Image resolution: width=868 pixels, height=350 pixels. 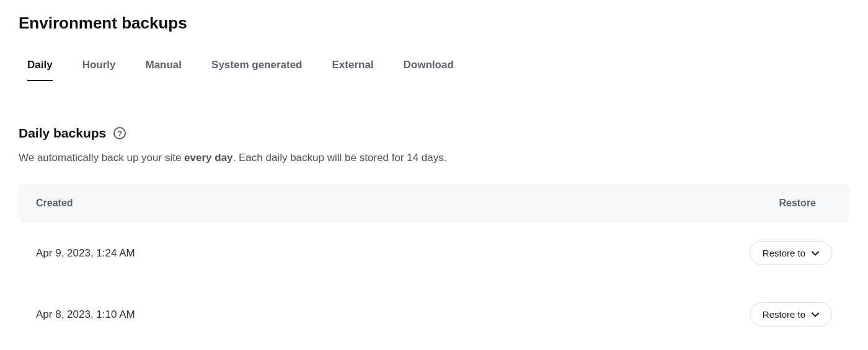 What do you see at coordinates (434, 133) in the screenshot?
I see `section-header: Daily backups ?` at bounding box center [434, 133].